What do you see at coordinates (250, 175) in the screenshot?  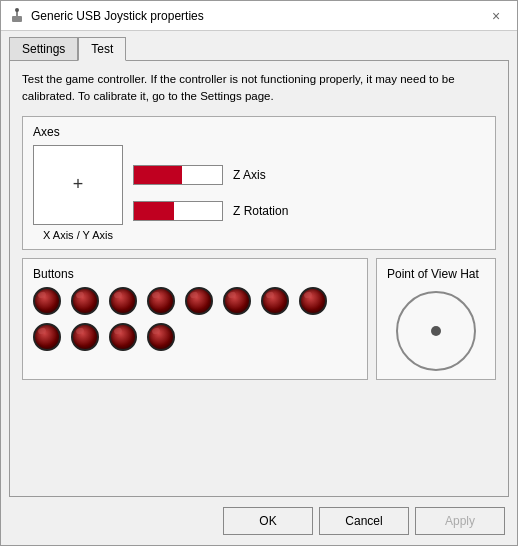 I see `z-axis-label: Z Axis` at bounding box center [250, 175].